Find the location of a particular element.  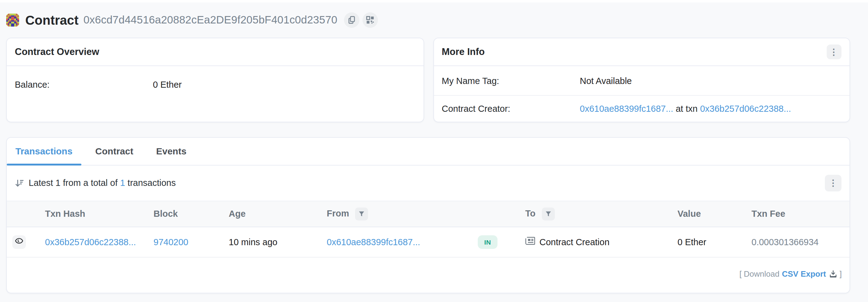

copy-icon is located at coordinates (352, 20).